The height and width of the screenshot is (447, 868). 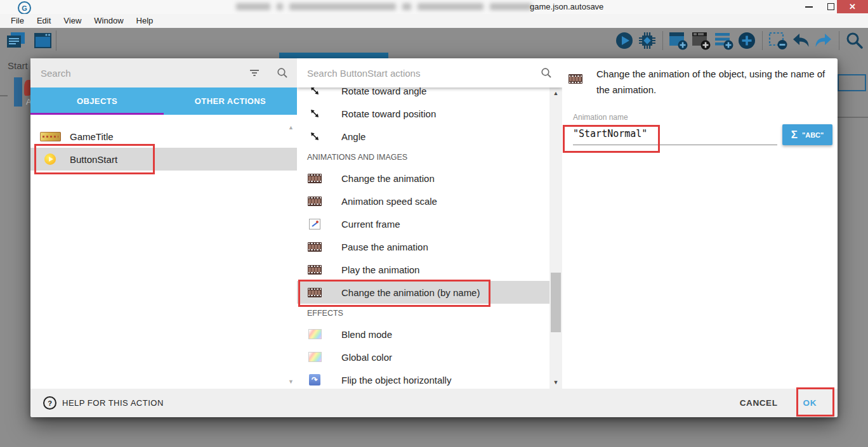 What do you see at coordinates (678, 41) in the screenshot?
I see `add-event-icon` at bounding box center [678, 41].